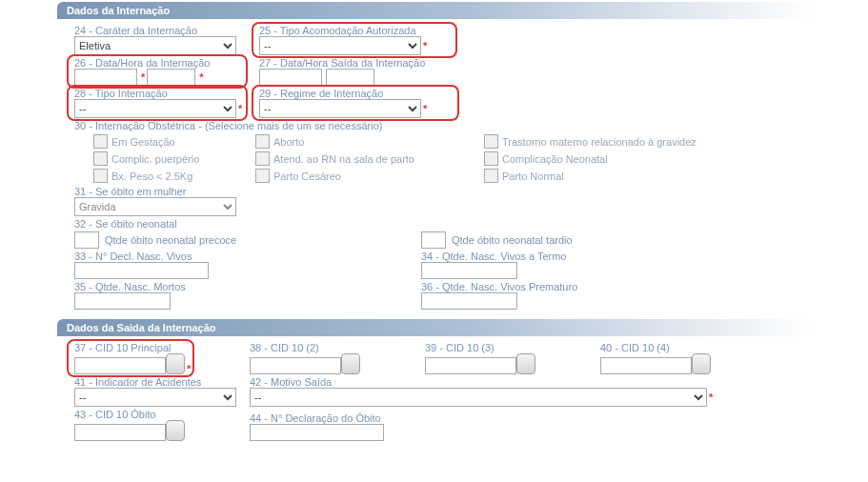 The image size is (868, 482). What do you see at coordinates (263, 158) in the screenshot?
I see `checkbox-atend-rn` at bounding box center [263, 158].